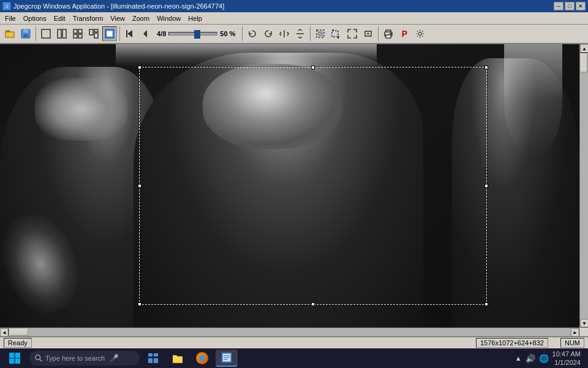 This screenshot has width=588, height=368. Describe the element at coordinates (110, 34) in the screenshot. I see `active-frame-button` at that location.